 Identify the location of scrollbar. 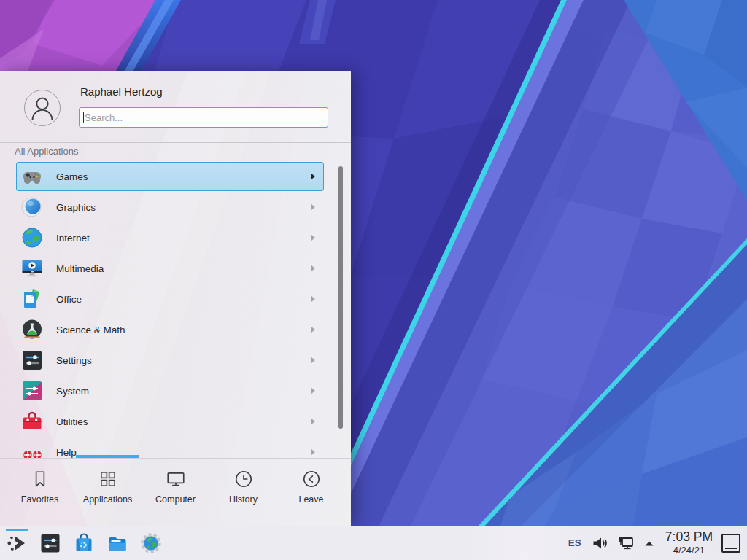
(341, 298).